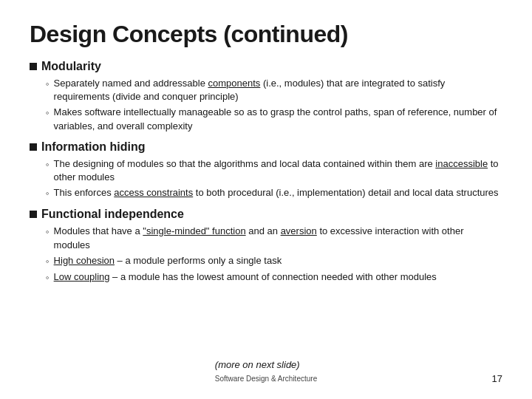 This screenshot has height=399, width=532. What do you see at coordinates (266, 378) in the screenshot?
I see `footer-subtitle: Software Design & Architecture` at bounding box center [266, 378].